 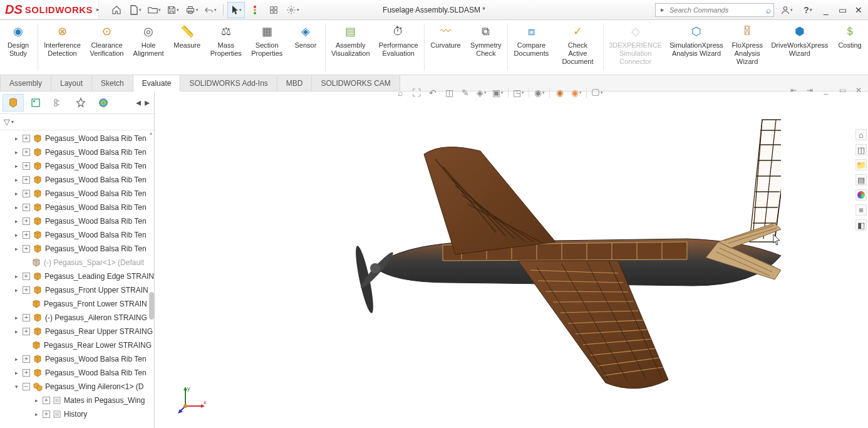 What do you see at coordinates (274, 10) in the screenshot?
I see `options-button` at bounding box center [274, 10].